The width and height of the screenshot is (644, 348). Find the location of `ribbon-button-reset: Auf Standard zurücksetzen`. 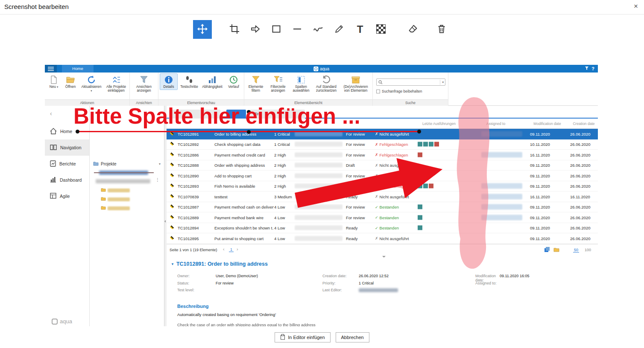

ribbon-button-reset: Auf Standard zurücksetzen is located at coordinates (326, 84).